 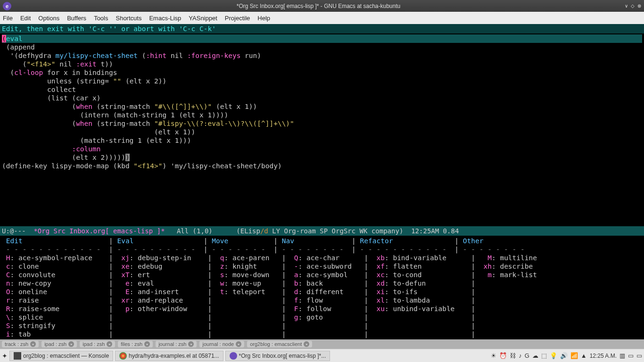 I want to click on task-button: hydra/hydra-examples.el at 05871..., so click(x=169, y=356).